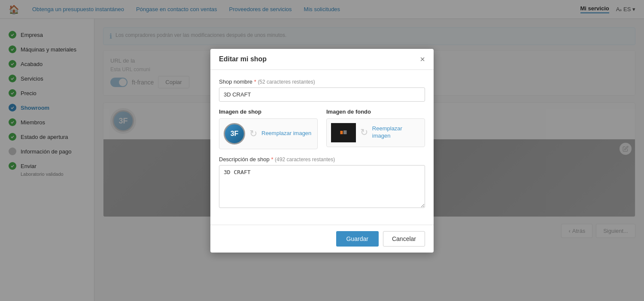 The height and width of the screenshot is (301, 644). I want to click on modal-footer: Guardar Cancelar, so click(322, 238).